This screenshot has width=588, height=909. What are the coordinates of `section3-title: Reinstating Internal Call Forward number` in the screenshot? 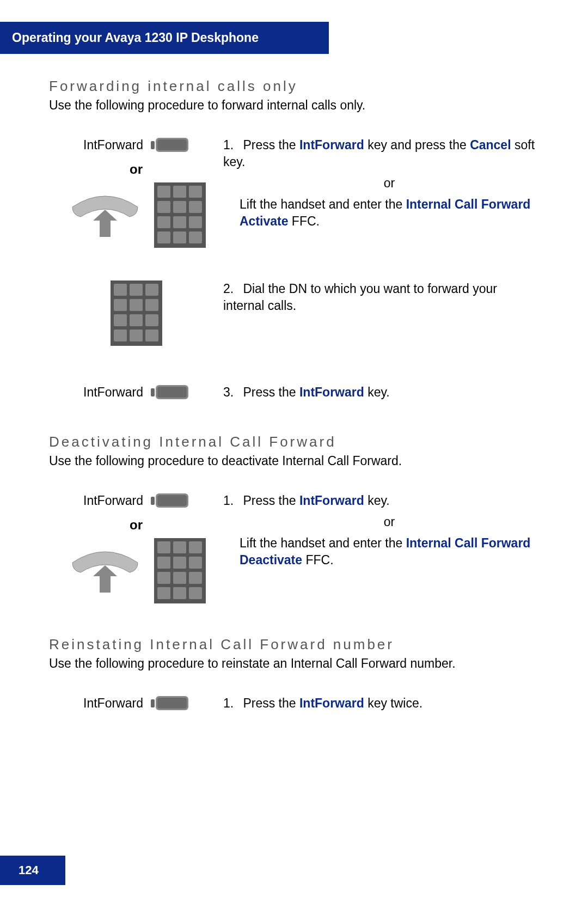 It's located at (294, 645).